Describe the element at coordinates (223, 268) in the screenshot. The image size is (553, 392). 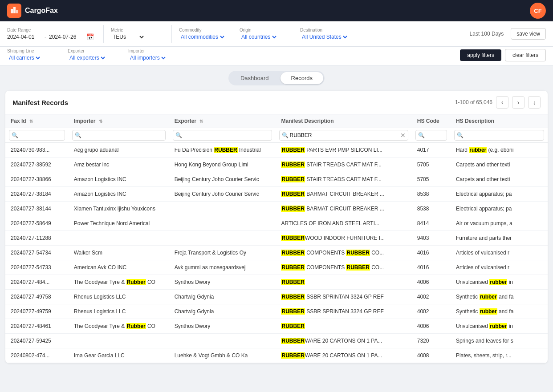
I see `cell-exporter: Avk gummi as mosegaardsvej` at that location.